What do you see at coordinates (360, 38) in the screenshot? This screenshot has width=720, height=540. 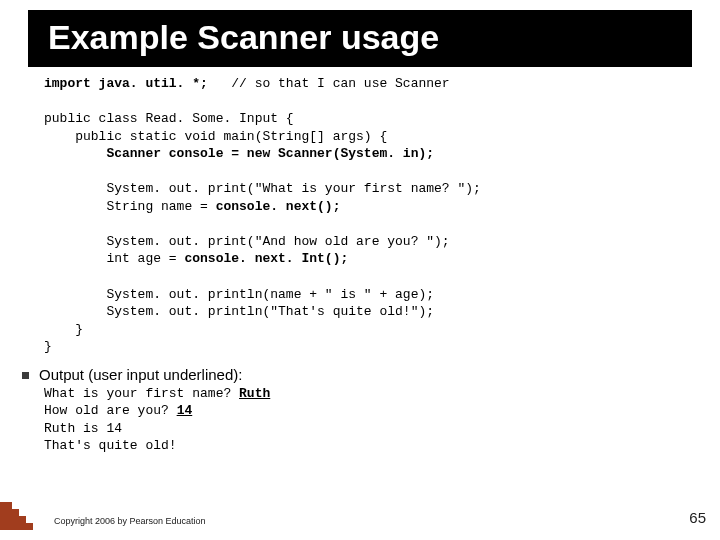 I see `slide-title-bar: Example Scanner usage` at bounding box center [360, 38].